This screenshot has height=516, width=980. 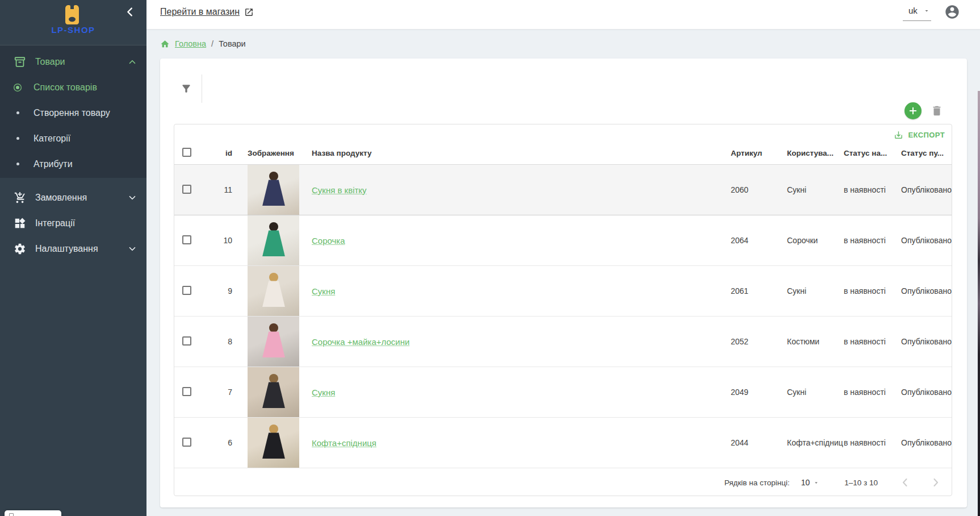 What do you see at coordinates (73, 23) in the screenshot?
I see `logo-block: LP-SHOP` at bounding box center [73, 23].